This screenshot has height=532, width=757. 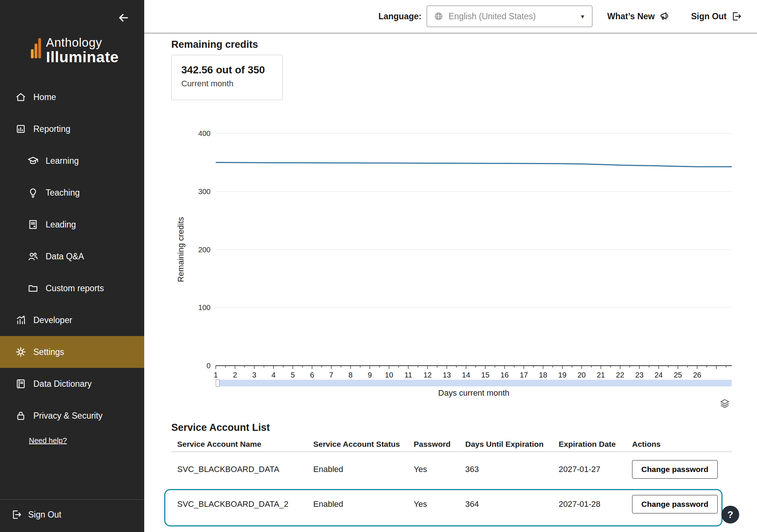 What do you see at coordinates (639, 16) in the screenshot?
I see `whats-new-link: What’s New` at bounding box center [639, 16].